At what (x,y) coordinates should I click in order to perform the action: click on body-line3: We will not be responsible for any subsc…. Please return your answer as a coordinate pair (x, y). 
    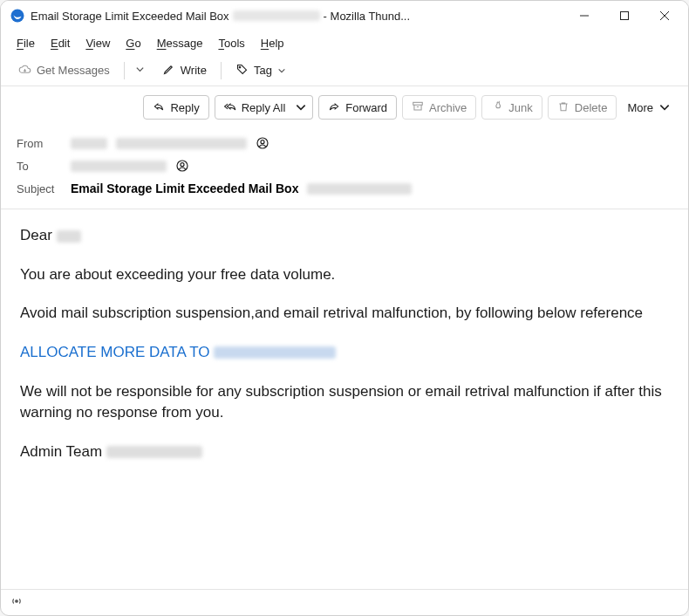
    Looking at the image, I should click on (344, 403).